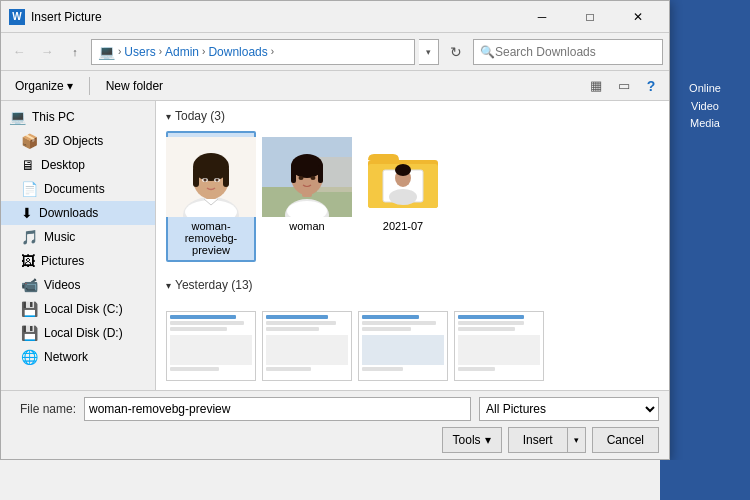 The width and height of the screenshot is (750, 500). I want to click on file-item-y1, so click(211, 345).